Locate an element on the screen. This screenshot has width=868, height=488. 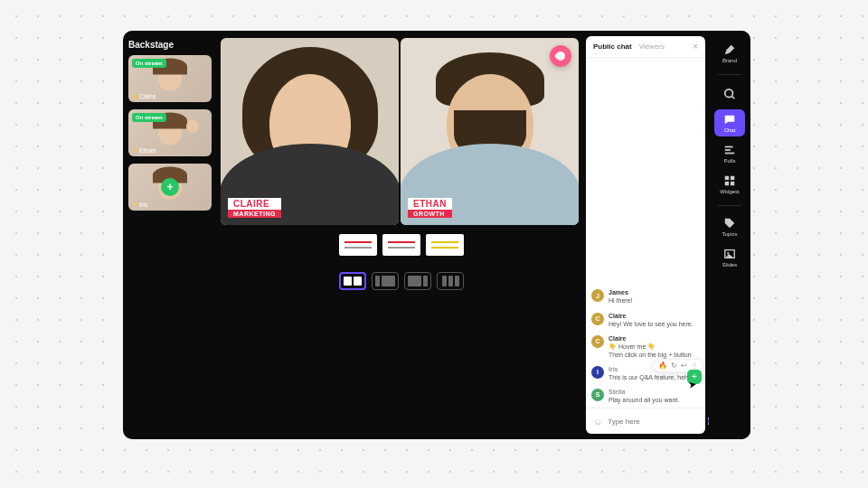
speaker-role: GROWTH is located at coordinates (430, 213).